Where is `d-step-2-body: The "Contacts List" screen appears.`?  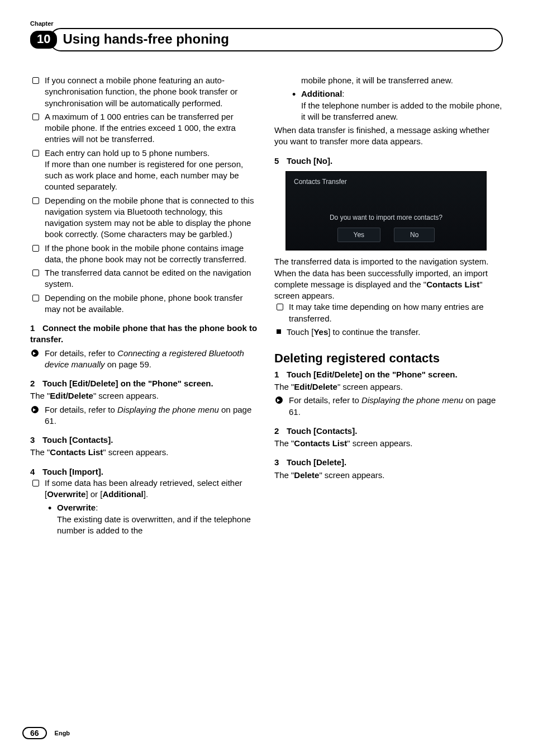 d-step-2-body: The "Contacts List" screen appears. is located at coordinates (389, 443).